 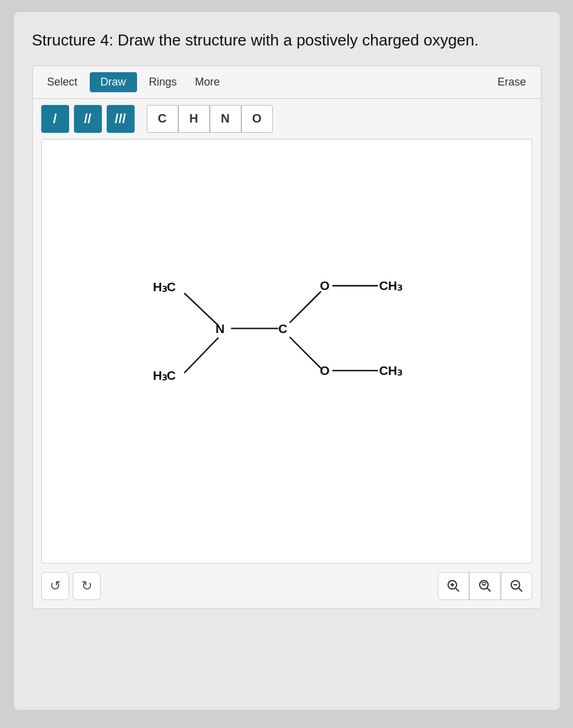 What do you see at coordinates (55, 119) in the screenshot?
I see `single-bond-button: /` at bounding box center [55, 119].